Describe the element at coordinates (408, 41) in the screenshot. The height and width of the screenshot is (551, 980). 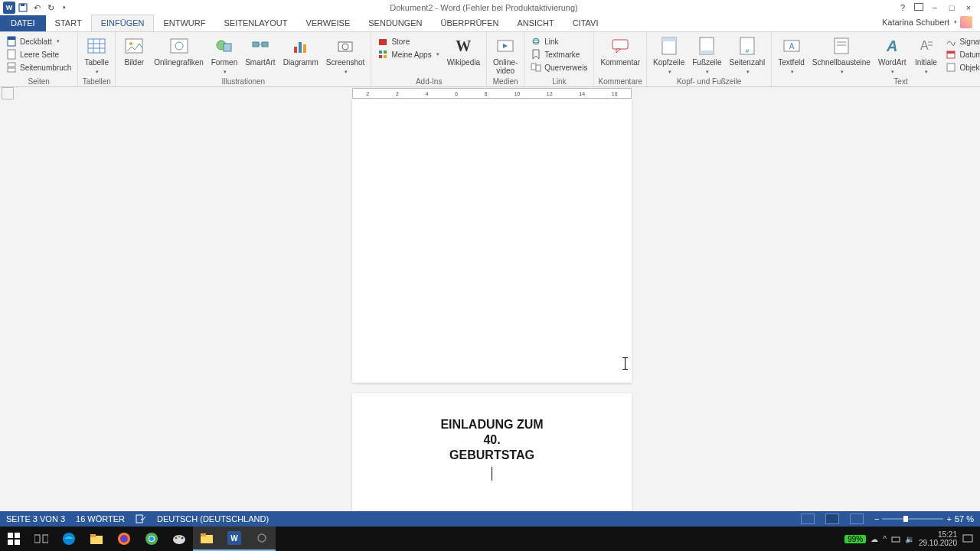
I see `store-button: Store` at that location.